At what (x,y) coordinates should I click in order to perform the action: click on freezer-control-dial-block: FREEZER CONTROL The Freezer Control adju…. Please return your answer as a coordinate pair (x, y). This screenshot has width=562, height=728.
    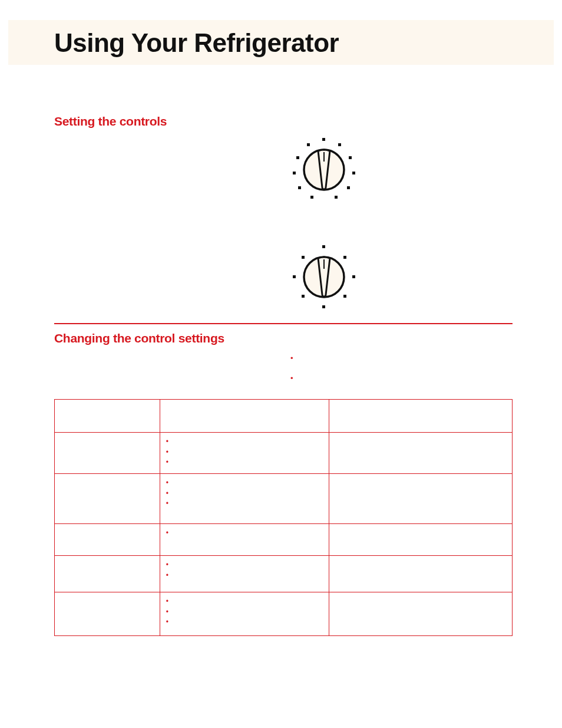
    Looking at the image, I should click on (401, 278).